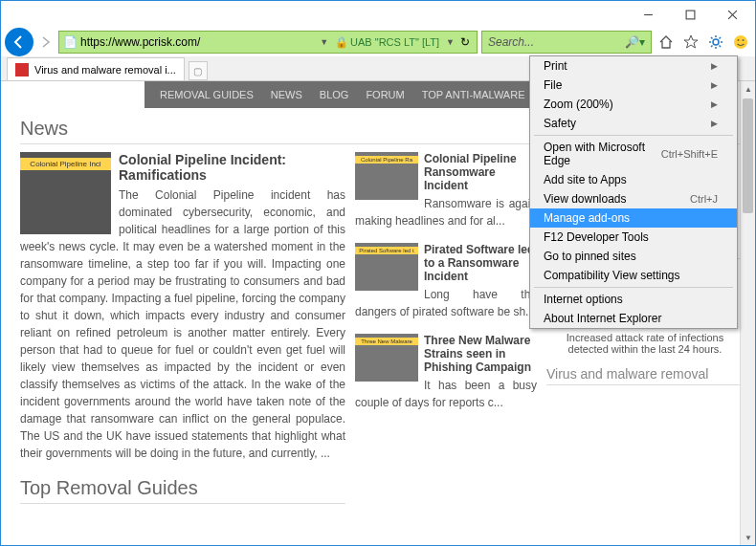 The image size is (756, 546). Describe the element at coordinates (446, 394) in the screenshot. I see `snippet-body: It has been a busy couple of days for re…` at that location.